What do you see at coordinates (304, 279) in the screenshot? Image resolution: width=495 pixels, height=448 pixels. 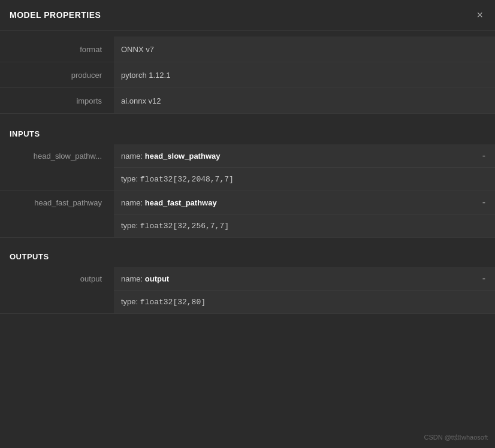 I see `output-name-row: name: output -` at bounding box center [304, 279].